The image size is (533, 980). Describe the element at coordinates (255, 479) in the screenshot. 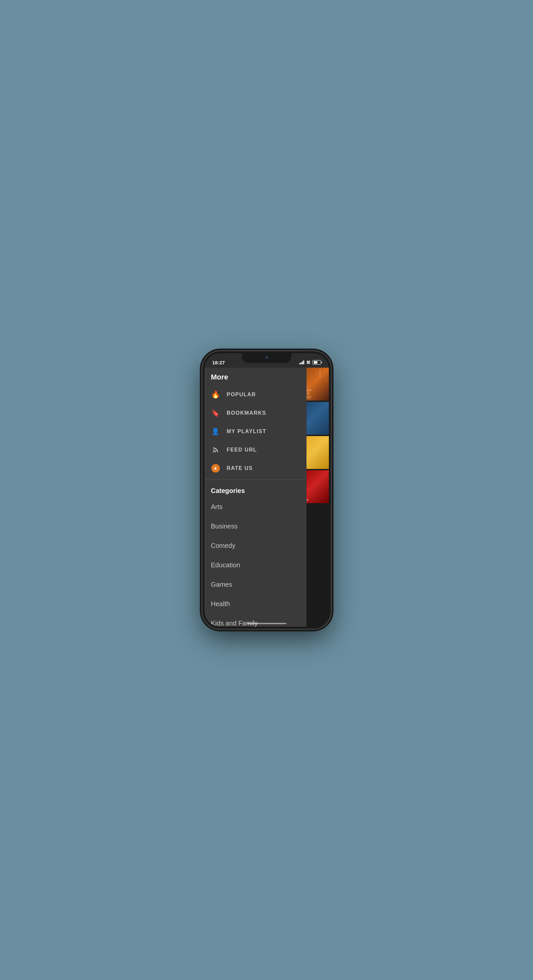

I see `divider` at that location.